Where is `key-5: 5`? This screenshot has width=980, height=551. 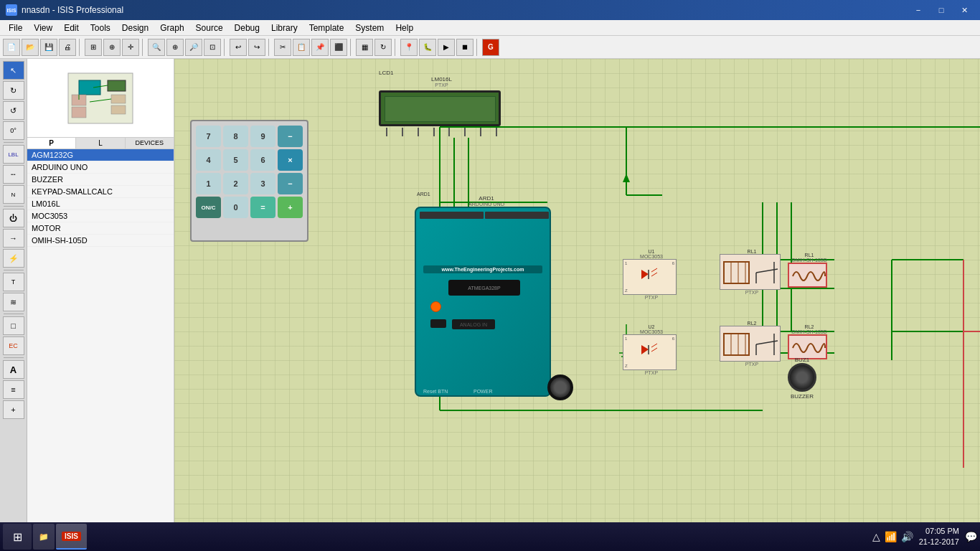
key-5: 5 is located at coordinates (235, 160).